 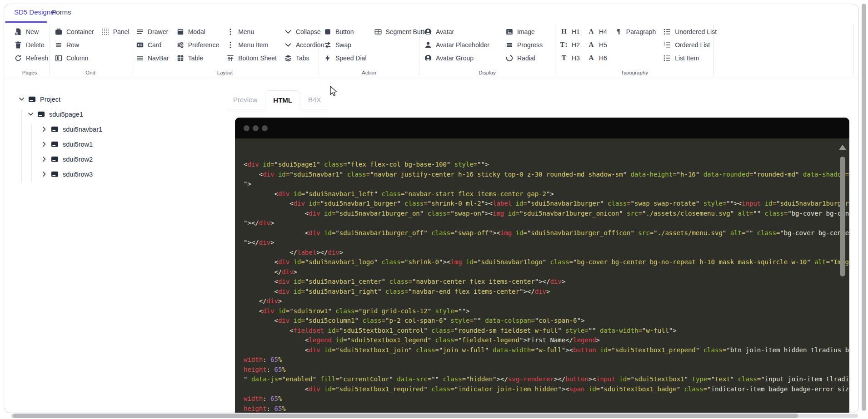 What do you see at coordinates (112, 174) in the screenshot?
I see `tree-item-sdui5row3: sdui5row3` at bounding box center [112, 174].